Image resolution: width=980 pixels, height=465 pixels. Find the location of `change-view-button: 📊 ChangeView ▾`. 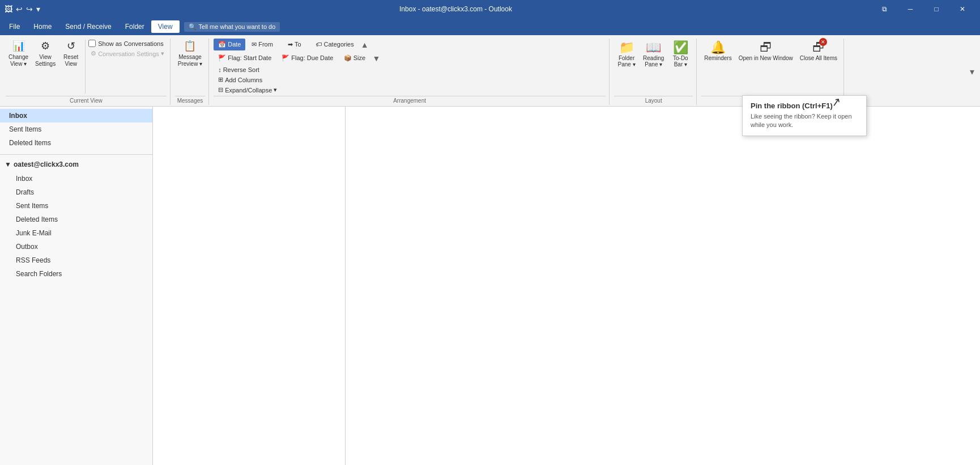

change-view-button: 📊 ChangeView ▾ is located at coordinates (18, 54).